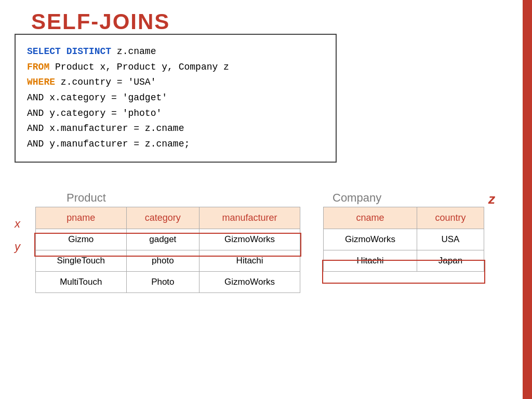 This screenshot has width=532, height=399. I want to click on product-row2-pname: SingleTouch, so click(81, 261).